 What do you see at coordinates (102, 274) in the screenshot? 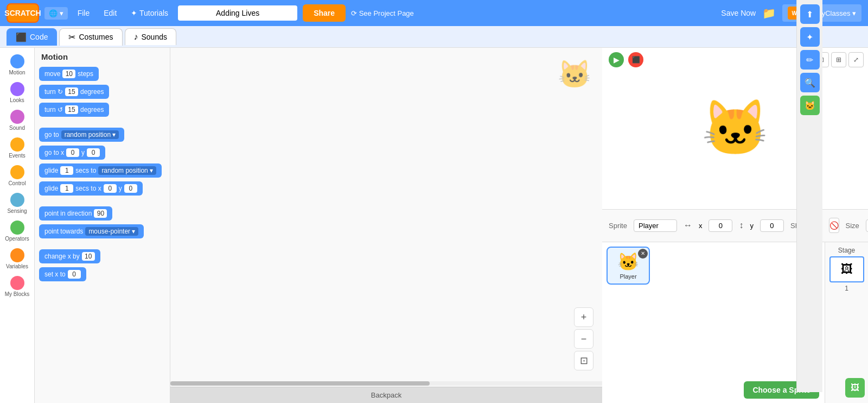
I see `block-set-x: set x to 0` at bounding box center [102, 274].